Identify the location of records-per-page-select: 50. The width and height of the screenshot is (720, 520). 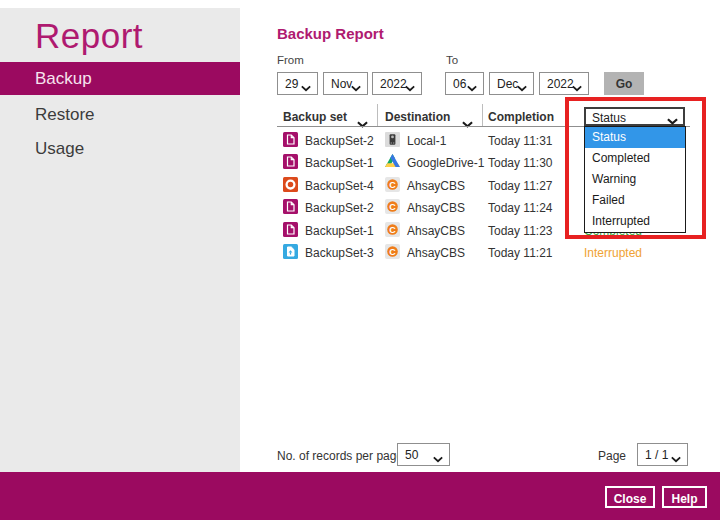
(424, 454).